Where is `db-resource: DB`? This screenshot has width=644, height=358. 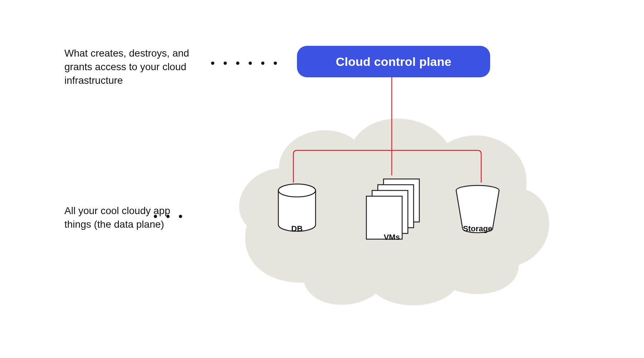 db-resource: DB is located at coordinates (297, 211).